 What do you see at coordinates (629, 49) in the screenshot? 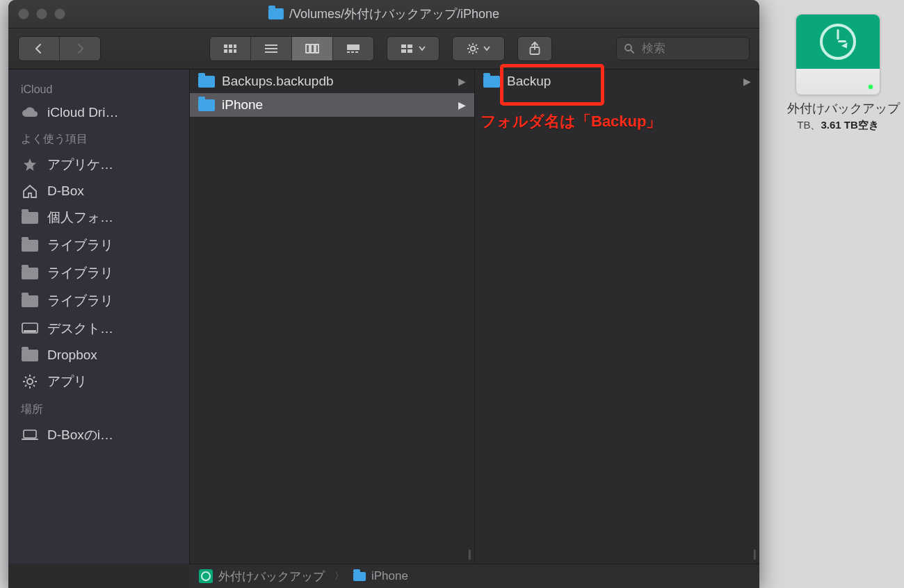
I see `search-icon` at bounding box center [629, 49].